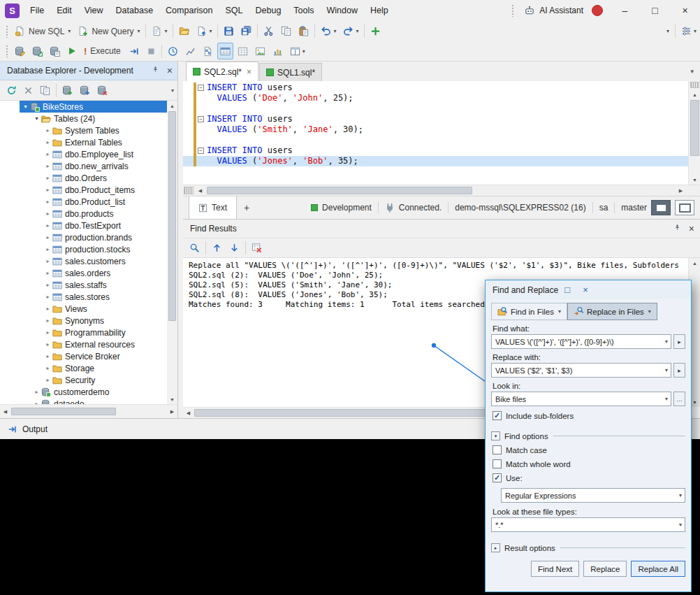  What do you see at coordinates (597, 10) in the screenshot?
I see `account-badge` at bounding box center [597, 10].